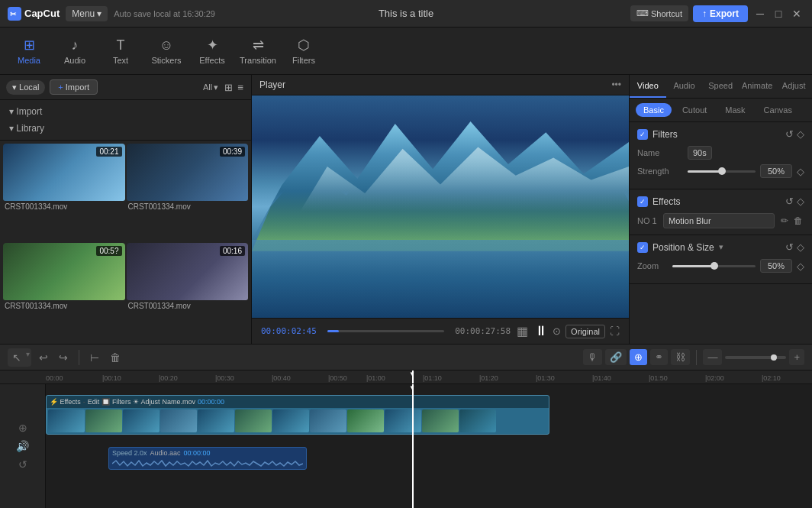  What do you see at coordinates (17, 358) in the screenshot?
I see `select-tool-button: ↖` at bounding box center [17, 358].